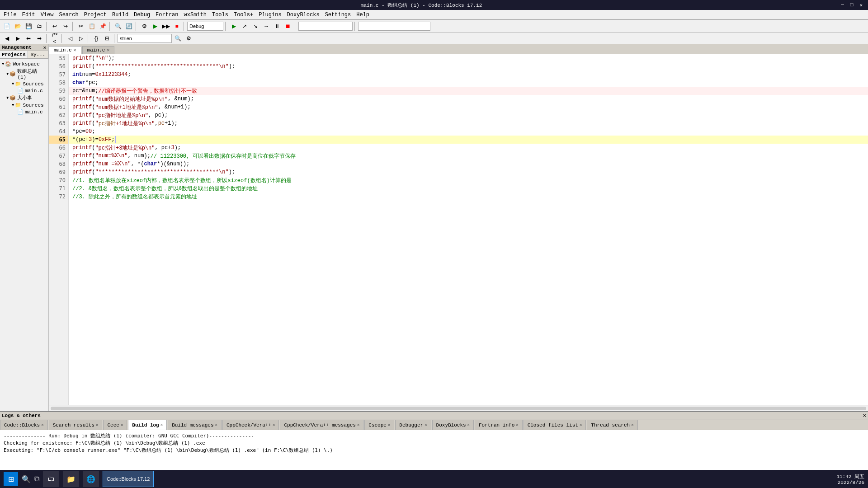  Describe the element at coordinates (47, 15) in the screenshot. I see `menu-view: View` at that location.